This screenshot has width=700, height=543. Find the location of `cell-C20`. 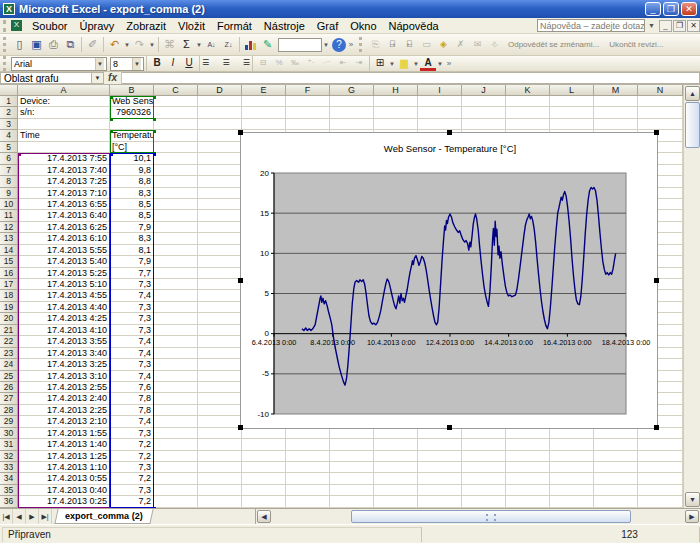

cell-C20 is located at coordinates (176, 318).